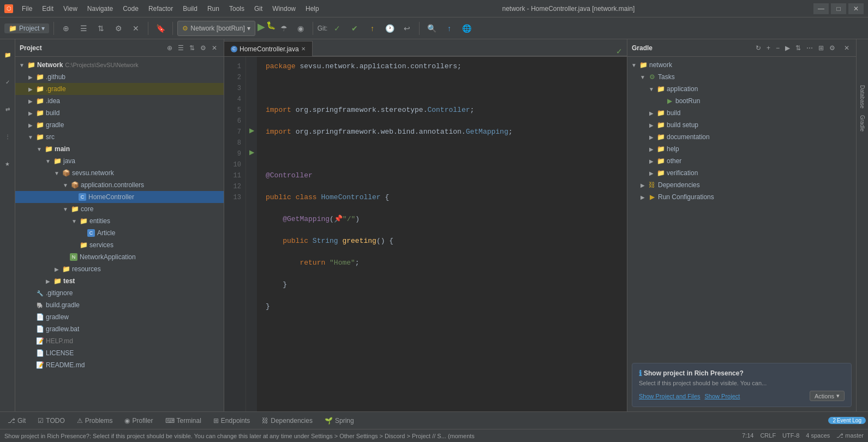 The image size is (868, 442). Describe the element at coordinates (742, 197) in the screenshot. I see `gradle-item-run-configs: ▶ ▶ Run Configurations` at that location.